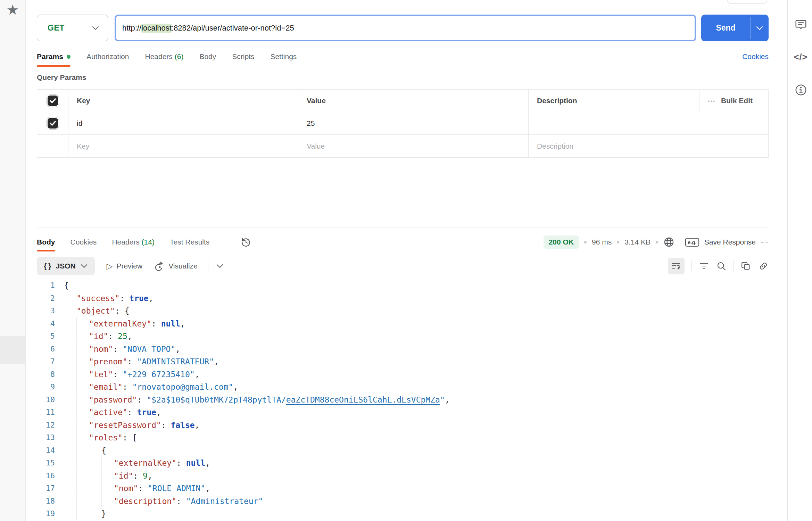  Describe the element at coordinates (124, 266) in the screenshot. I see `preview-button: ▷ Preview` at that location.